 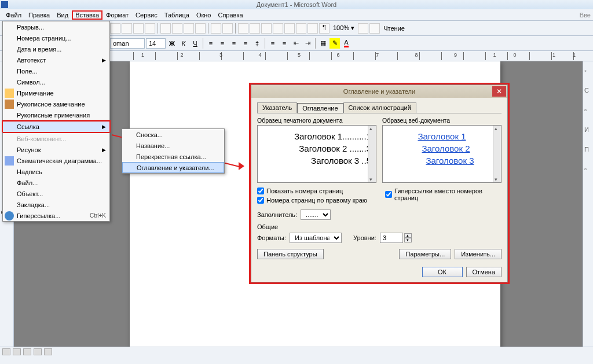 What do you see at coordinates (588, 150) in the screenshot?
I see `taskpane-item: П` at bounding box center [588, 150].